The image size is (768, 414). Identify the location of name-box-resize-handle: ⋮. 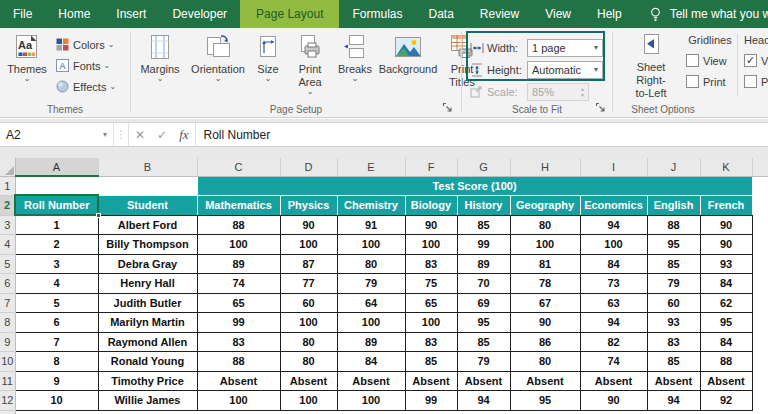
(120, 134).